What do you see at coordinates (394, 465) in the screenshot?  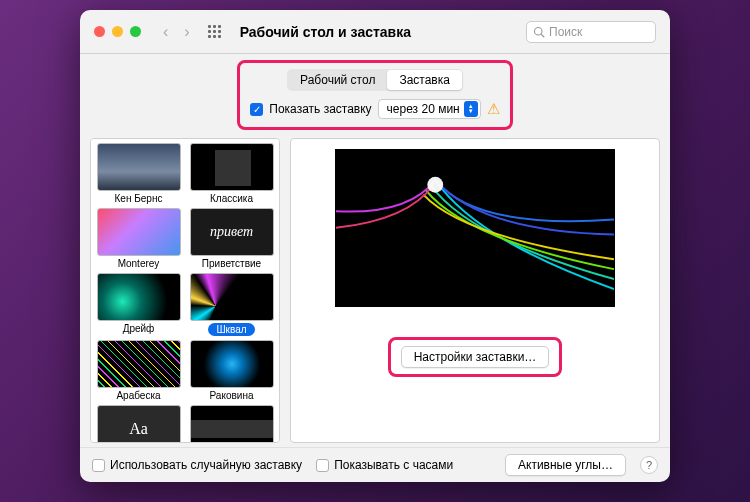 I see `clock-label: Показывать с часами` at bounding box center [394, 465].